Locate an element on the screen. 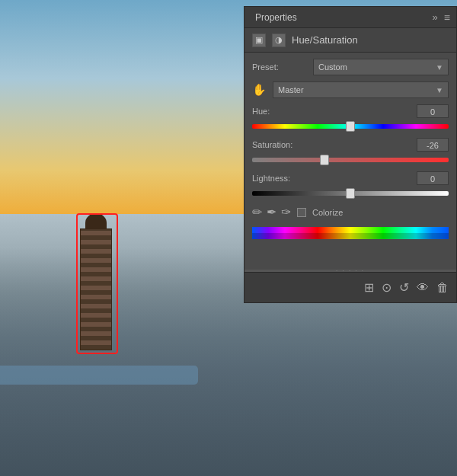  preset-value: Custom is located at coordinates (333, 67).